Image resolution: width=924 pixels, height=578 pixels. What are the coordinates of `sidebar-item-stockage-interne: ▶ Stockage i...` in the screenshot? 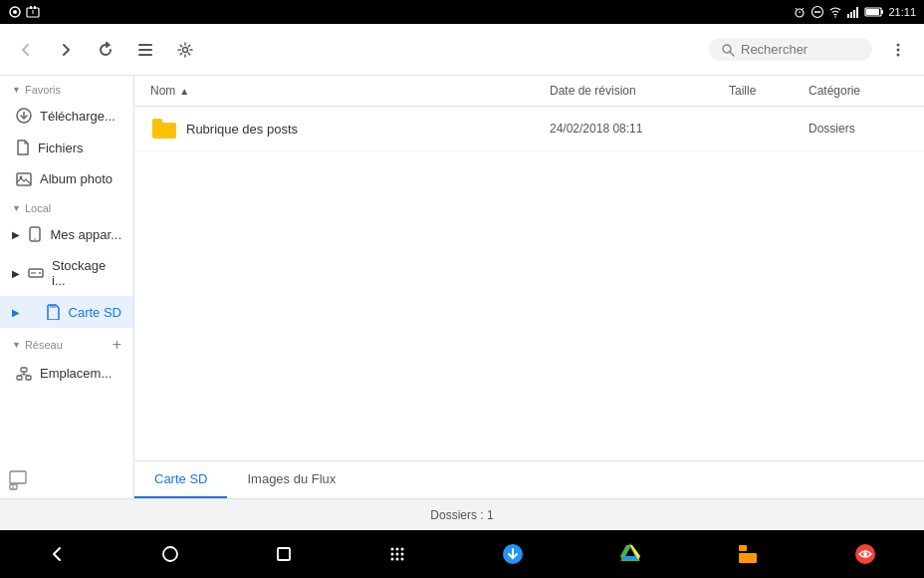 It's located at (67, 273).